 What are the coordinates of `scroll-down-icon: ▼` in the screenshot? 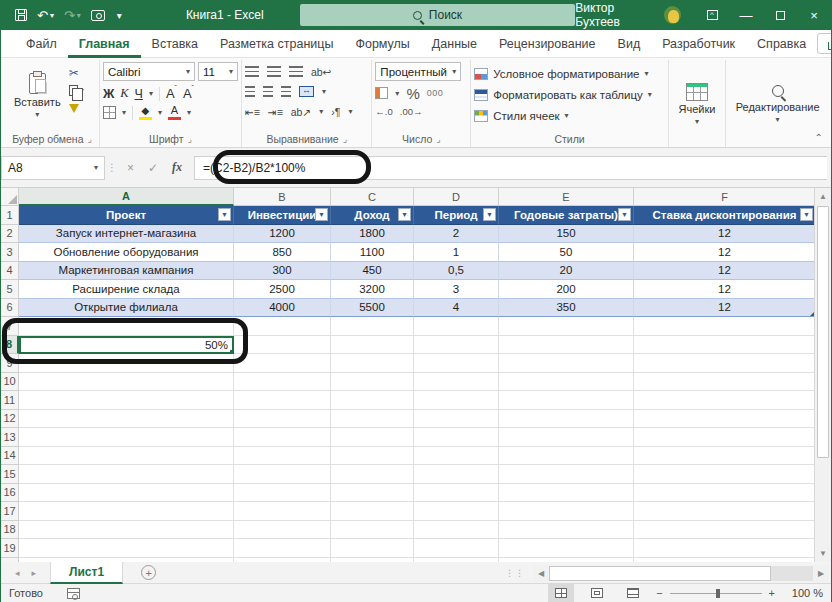 It's located at (823, 554).